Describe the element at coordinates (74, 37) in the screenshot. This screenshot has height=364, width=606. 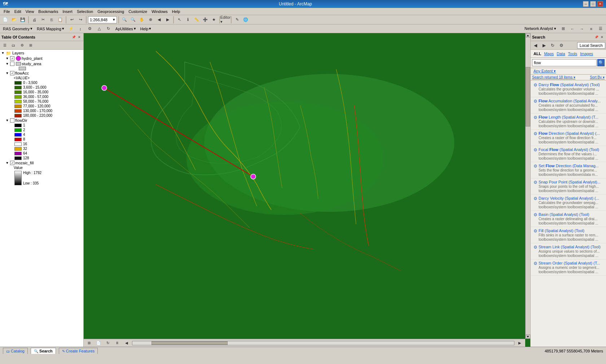
I see `toc-dock-button: 📌` at that location.